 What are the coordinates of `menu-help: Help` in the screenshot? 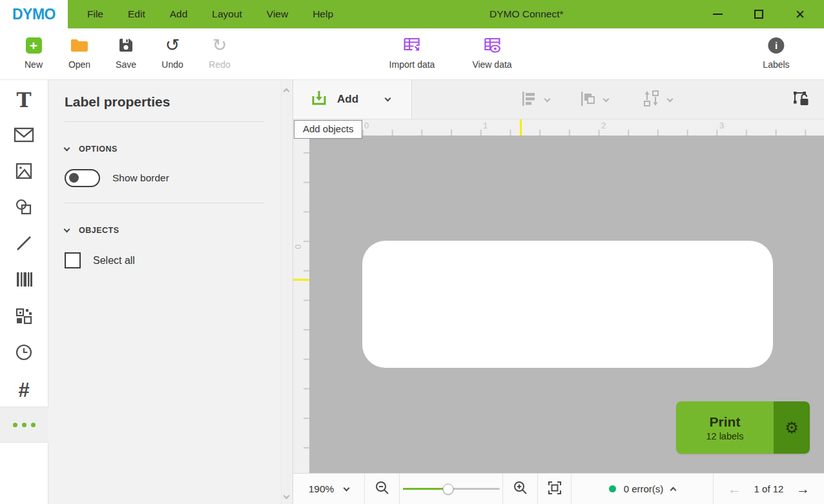 It's located at (323, 14).